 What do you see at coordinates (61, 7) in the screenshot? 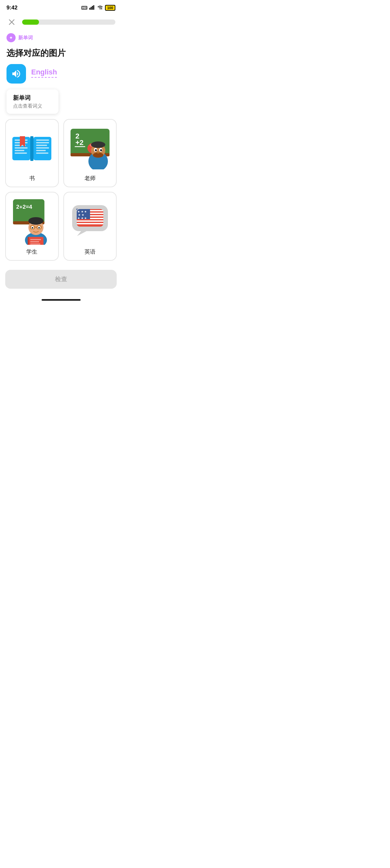
I see `status-bar: 9:42 HD 6 100` at bounding box center [61, 7].